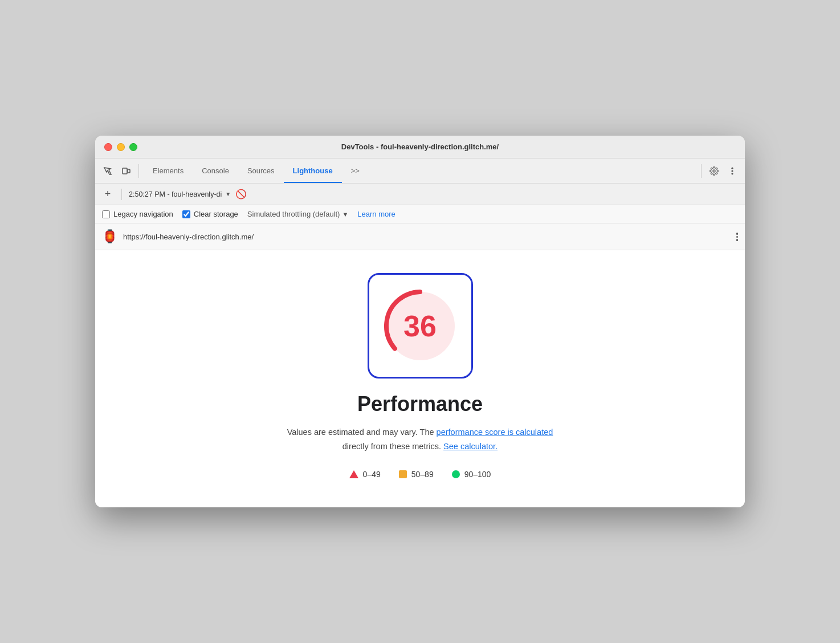 The height and width of the screenshot is (643, 840). Describe the element at coordinates (108, 171) in the screenshot. I see `inspect-element-button` at that location.